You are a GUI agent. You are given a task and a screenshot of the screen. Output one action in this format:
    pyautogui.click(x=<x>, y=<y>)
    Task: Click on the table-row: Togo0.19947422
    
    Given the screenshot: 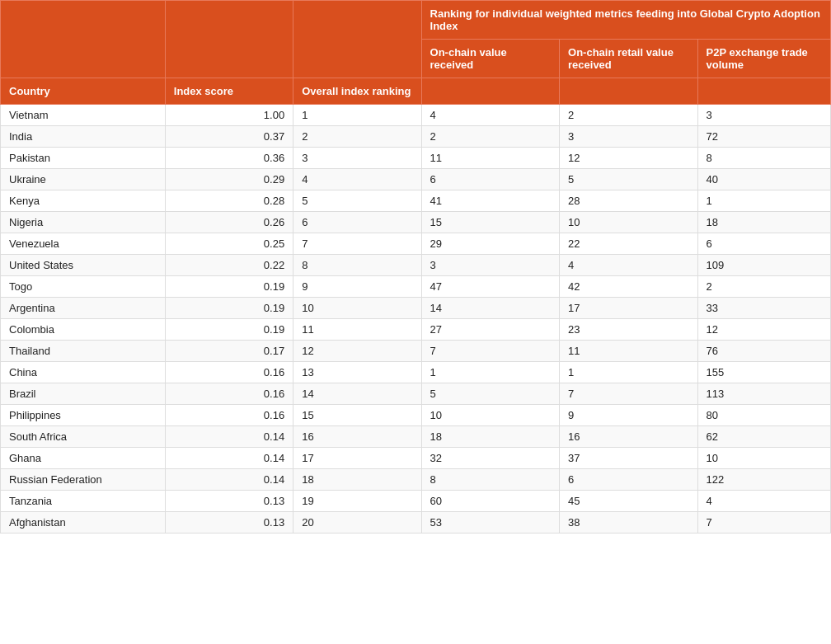 What is the action you would take?
    pyautogui.click(x=416, y=287)
    